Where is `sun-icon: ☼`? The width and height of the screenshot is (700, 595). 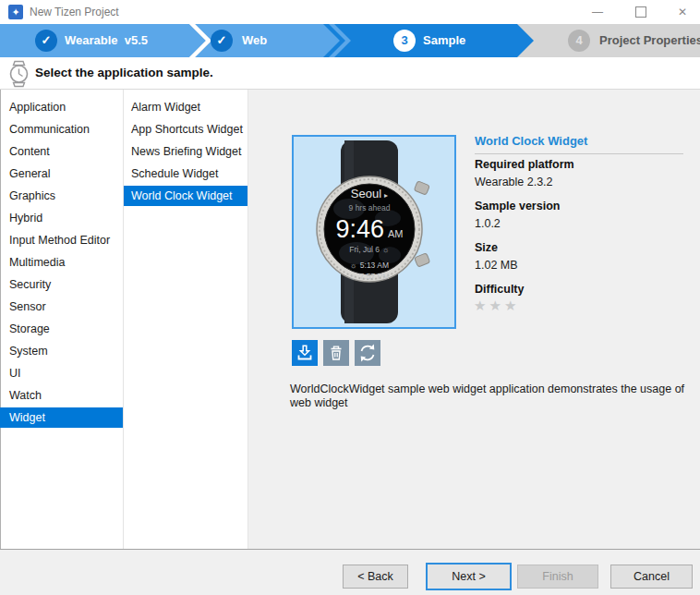
sun-icon: ☼ is located at coordinates (386, 249).